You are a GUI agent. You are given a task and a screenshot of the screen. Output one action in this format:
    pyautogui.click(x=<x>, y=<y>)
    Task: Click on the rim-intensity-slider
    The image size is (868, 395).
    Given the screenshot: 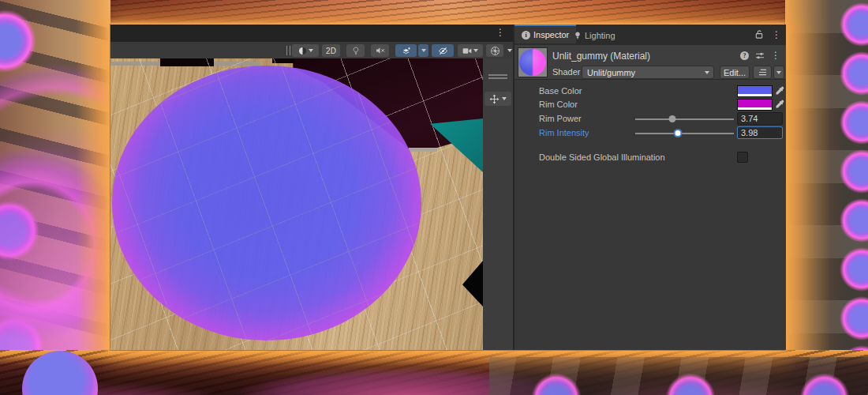 What is the action you would take?
    pyautogui.click(x=685, y=134)
    